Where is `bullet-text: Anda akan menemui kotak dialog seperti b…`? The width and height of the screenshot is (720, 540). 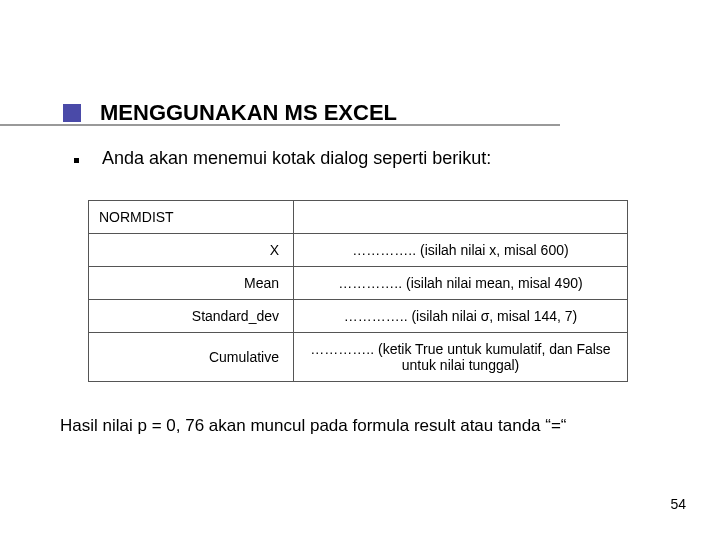
bullet-text: Anda akan menemui kotak dialog seperti b… is located at coordinates (391, 158).